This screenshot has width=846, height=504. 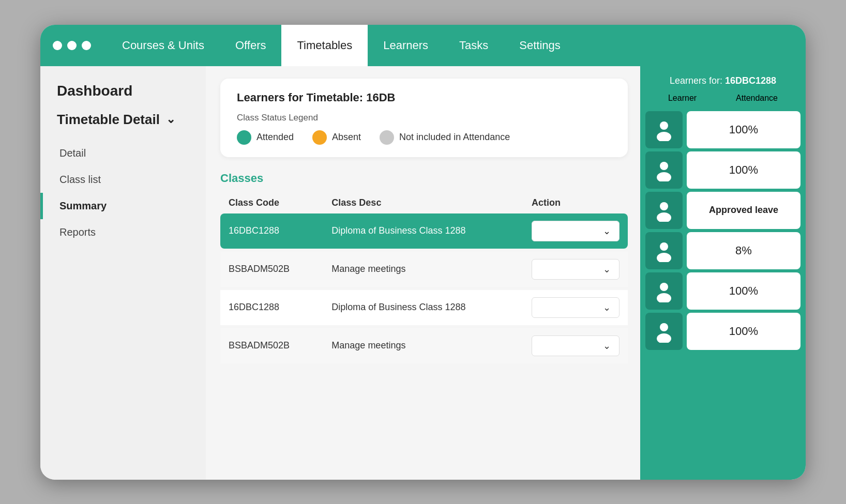 What do you see at coordinates (576, 346) in the screenshot?
I see `action-dropdown-4: ⌄` at bounding box center [576, 346].